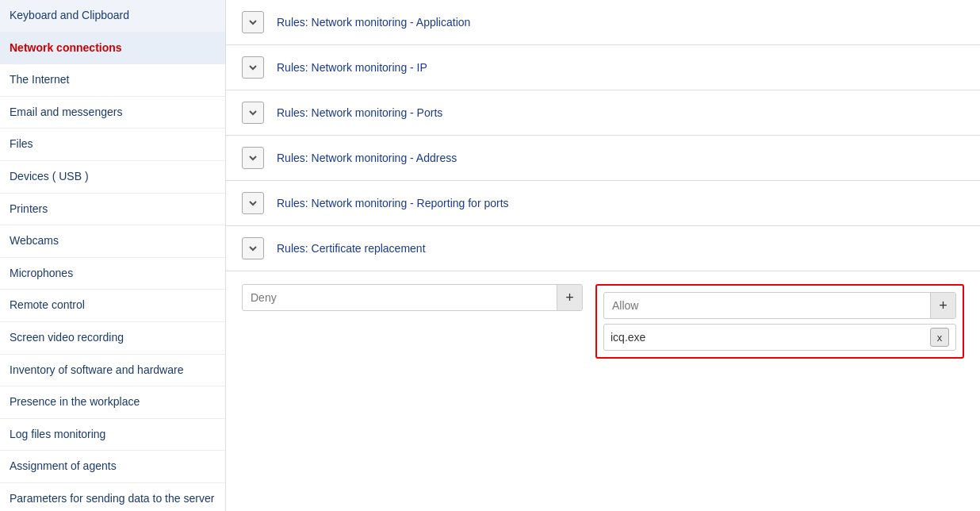 Image resolution: width=980 pixels, height=511 pixels. I want to click on allow-input-row: +, so click(780, 305).